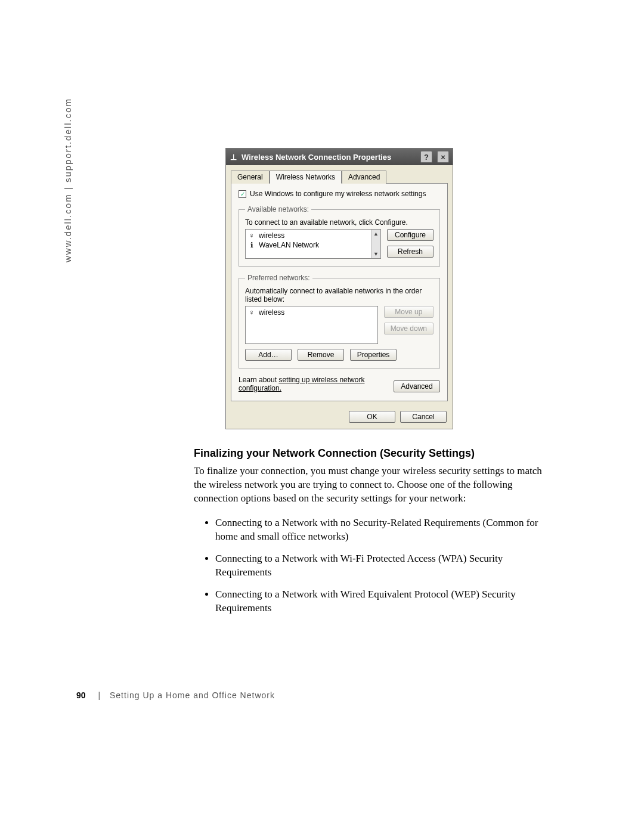  What do you see at coordinates (259, 380) in the screenshot?
I see `learn-prefix: Learn about` at bounding box center [259, 380].